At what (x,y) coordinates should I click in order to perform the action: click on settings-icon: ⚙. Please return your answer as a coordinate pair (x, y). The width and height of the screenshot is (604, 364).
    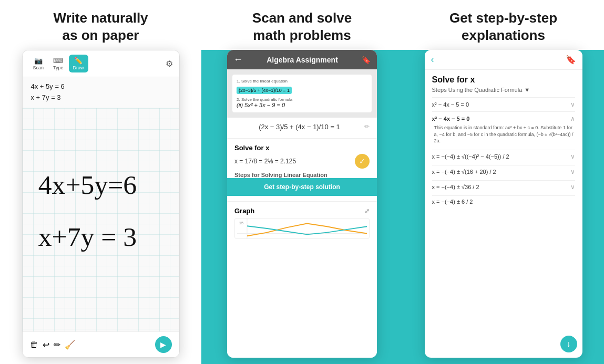
    Looking at the image, I should click on (169, 64).